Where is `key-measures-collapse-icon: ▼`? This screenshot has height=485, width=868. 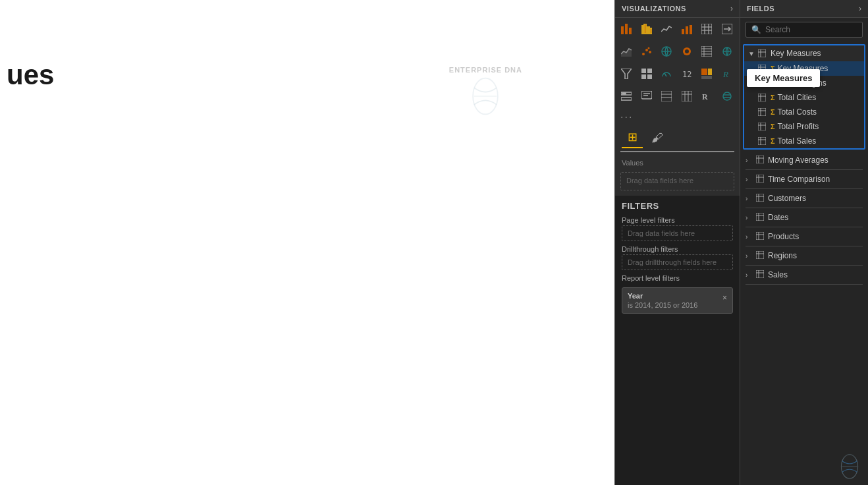
key-measures-collapse-icon: ▼ is located at coordinates (751, 54).